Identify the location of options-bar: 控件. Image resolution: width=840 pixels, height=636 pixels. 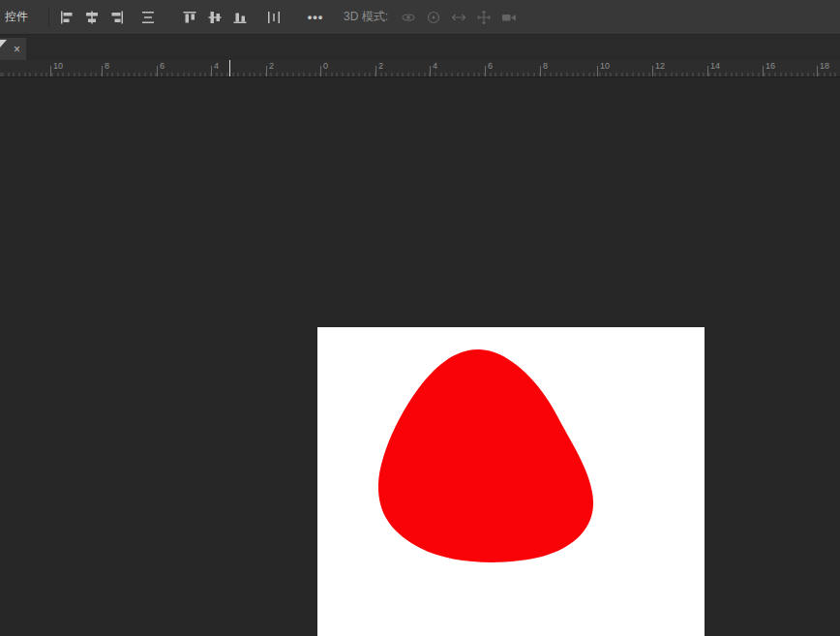
(420, 17).